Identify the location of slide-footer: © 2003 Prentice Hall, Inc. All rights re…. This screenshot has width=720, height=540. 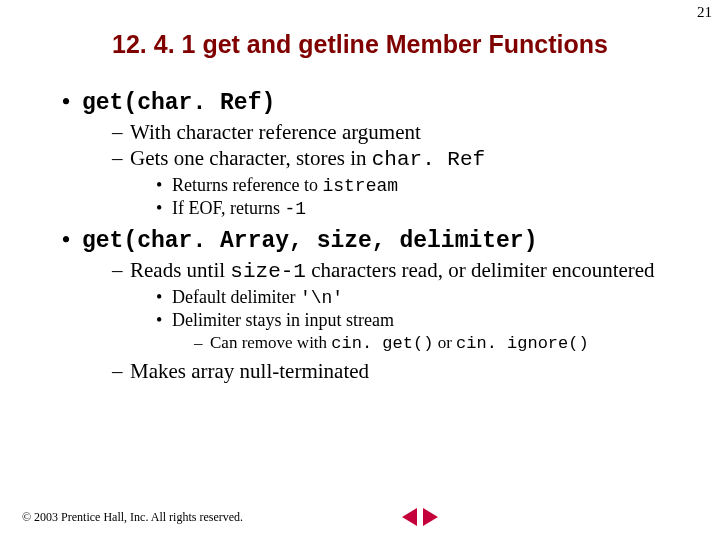
(360, 517).